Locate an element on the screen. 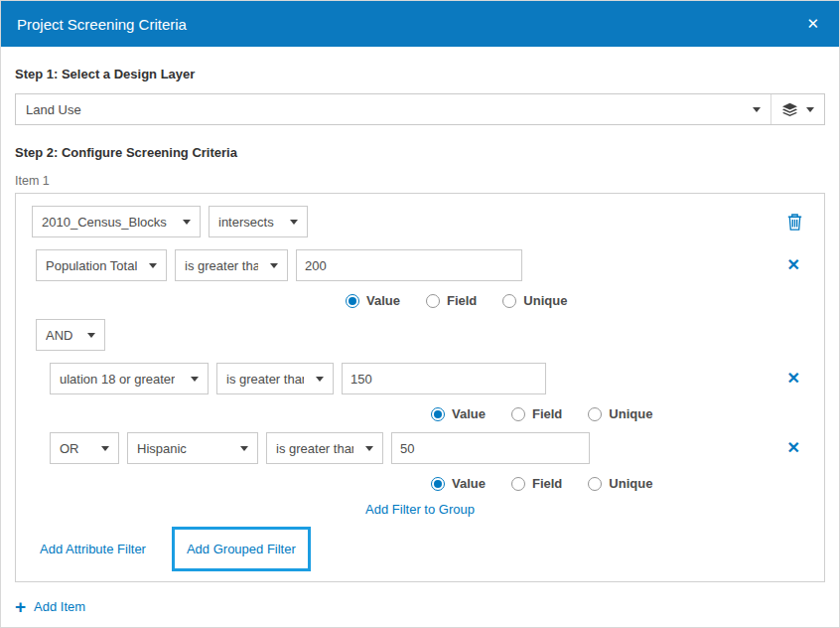 The width and height of the screenshot is (840, 628). design-layer-select: Land Use is located at coordinates (393, 109).